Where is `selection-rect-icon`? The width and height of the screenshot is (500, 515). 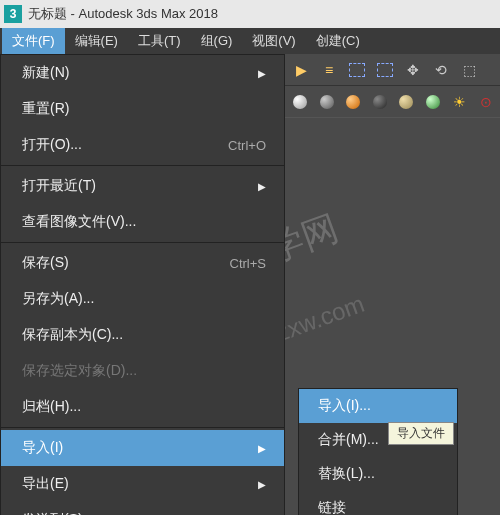 selection-rect-icon is located at coordinates (357, 70).